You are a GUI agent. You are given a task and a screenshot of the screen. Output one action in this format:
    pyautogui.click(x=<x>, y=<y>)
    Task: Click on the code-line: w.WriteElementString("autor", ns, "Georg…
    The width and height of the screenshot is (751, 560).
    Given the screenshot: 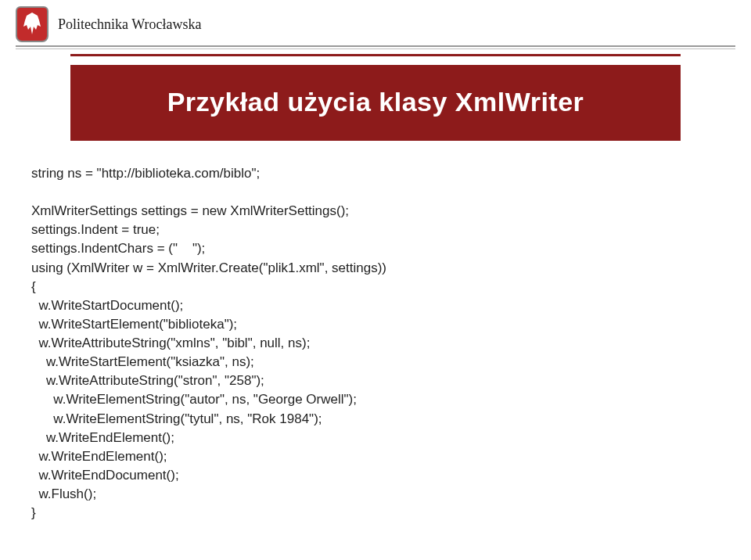 What is the action you would take?
    pyautogui.click(x=376, y=400)
    